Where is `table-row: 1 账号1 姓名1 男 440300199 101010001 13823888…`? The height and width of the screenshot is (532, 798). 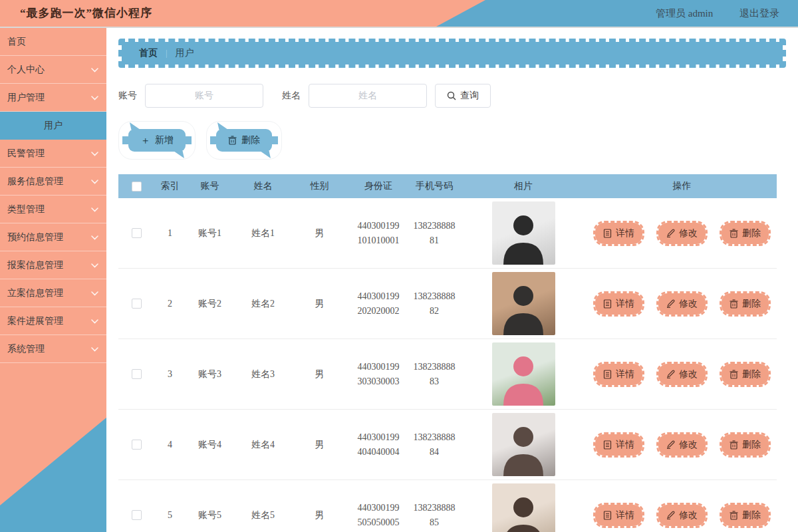
table-row: 1 账号1 姓名1 男 440300199 101010001 13823888… is located at coordinates (448, 233).